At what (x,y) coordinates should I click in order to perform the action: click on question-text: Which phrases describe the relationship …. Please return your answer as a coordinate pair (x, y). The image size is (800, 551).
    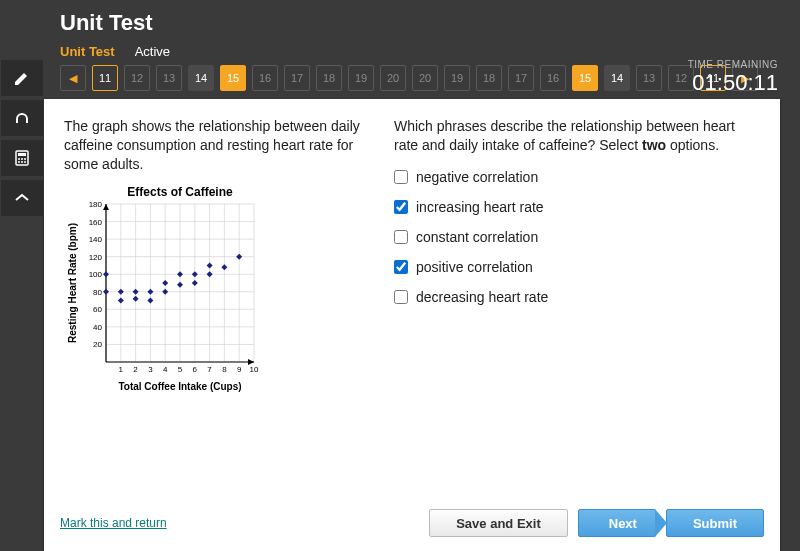
    Looking at the image, I should click on (577, 136).